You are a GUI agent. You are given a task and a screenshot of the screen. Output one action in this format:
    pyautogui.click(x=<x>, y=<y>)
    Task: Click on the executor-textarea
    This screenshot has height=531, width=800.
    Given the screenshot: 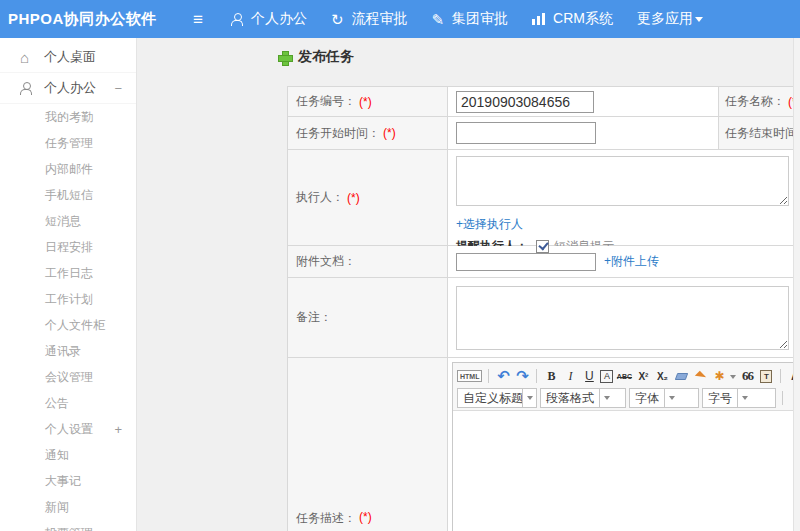 What is the action you would take?
    pyautogui.click(x=622, y=181)
    